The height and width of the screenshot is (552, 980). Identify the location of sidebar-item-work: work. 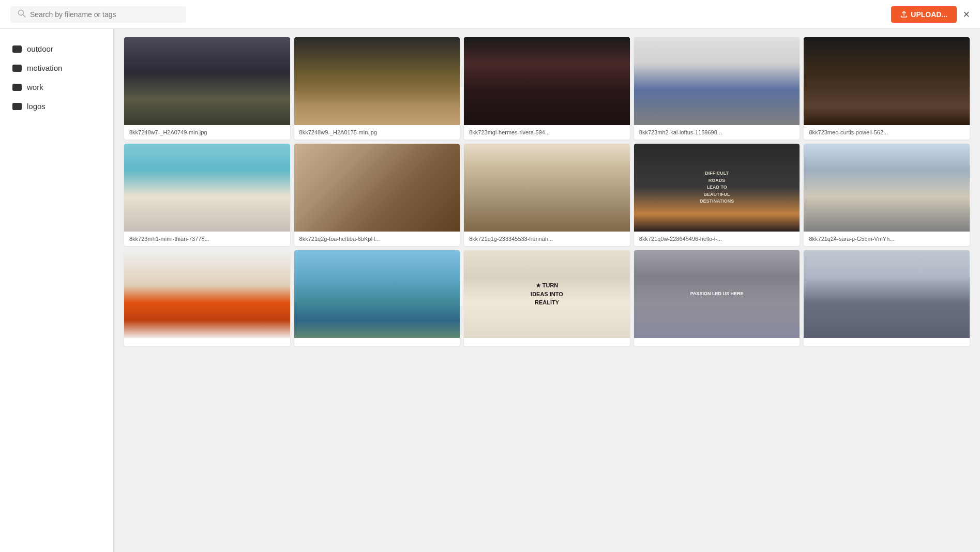
(57, 87).